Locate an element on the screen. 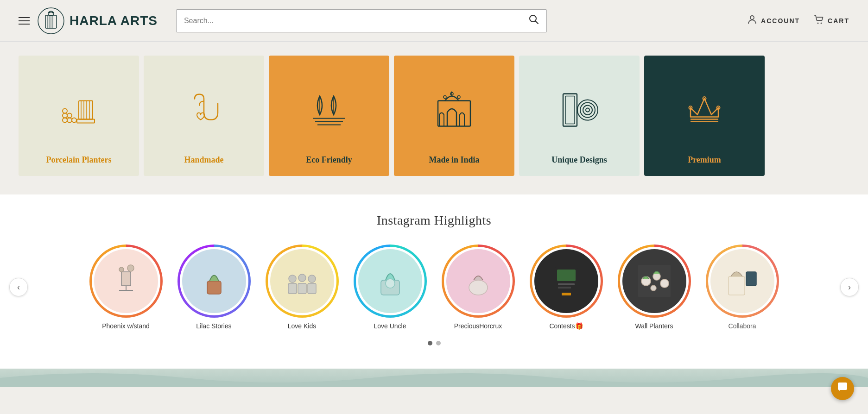 This screenshot has height=414, width=868. header-right: ACCOUNT CART is located at coordinates (798, 20).